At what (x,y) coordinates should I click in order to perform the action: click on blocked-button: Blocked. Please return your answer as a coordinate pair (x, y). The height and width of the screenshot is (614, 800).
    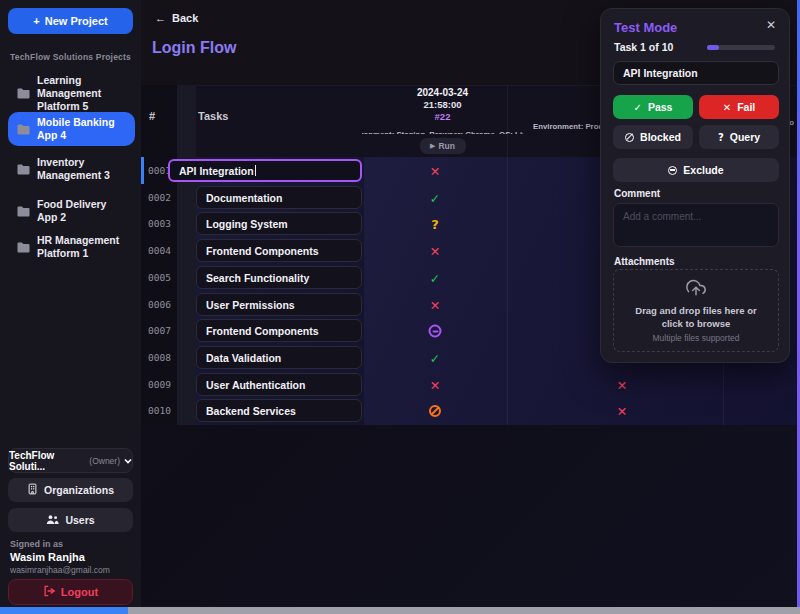
    Looking at the image, I should click on (653, 137).